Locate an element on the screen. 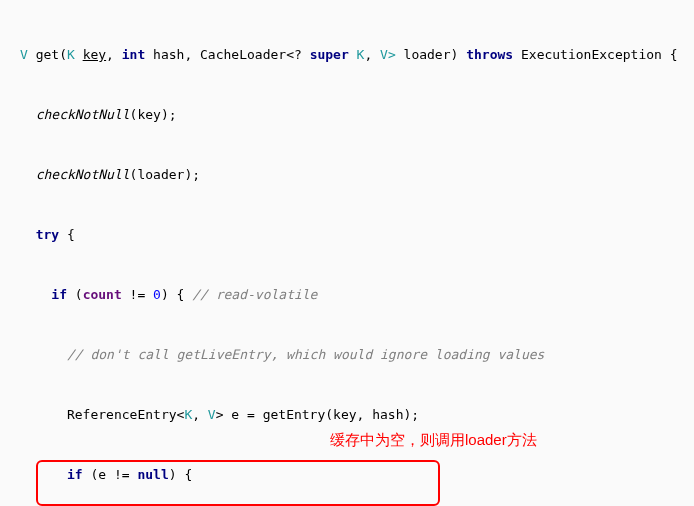 Image resolution: width=694 pixels, height=506 pixels. paren: ) is located at coordinates (165, 294).